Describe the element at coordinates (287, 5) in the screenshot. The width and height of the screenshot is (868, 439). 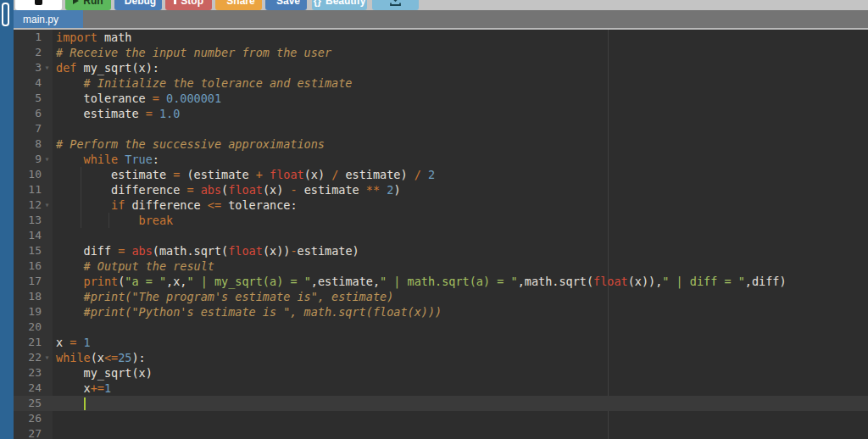
I see `save-button: Save` at that location.